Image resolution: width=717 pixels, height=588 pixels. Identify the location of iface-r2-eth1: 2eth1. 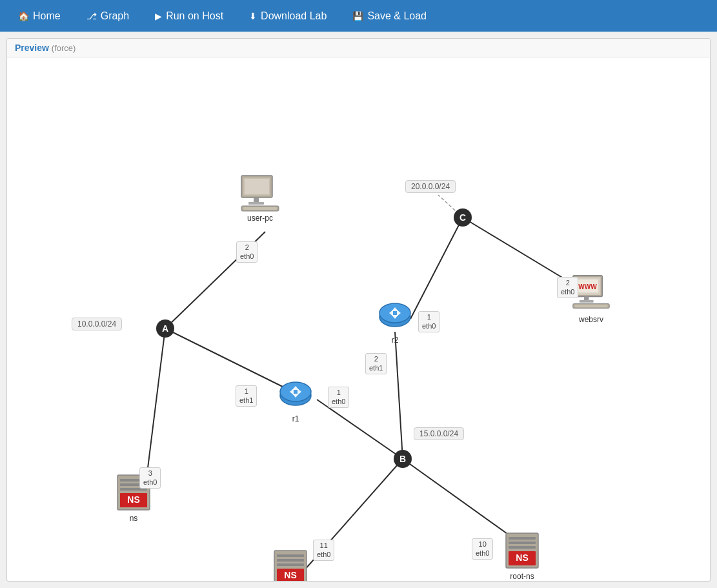
(376, 364).